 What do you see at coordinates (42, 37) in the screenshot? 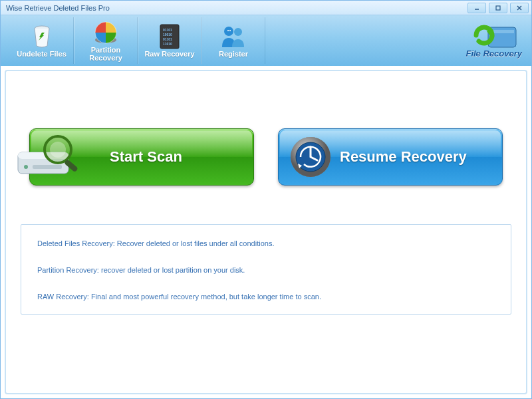
I see `recycle-bin-icon` at bounding box center [42, 37].